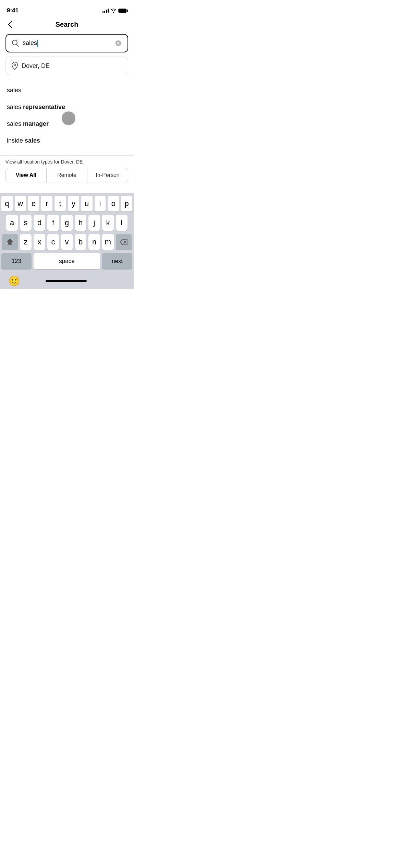  Describe the element at coordinates (26, 242) in the screenshot. I see `key-z: z` at that location.